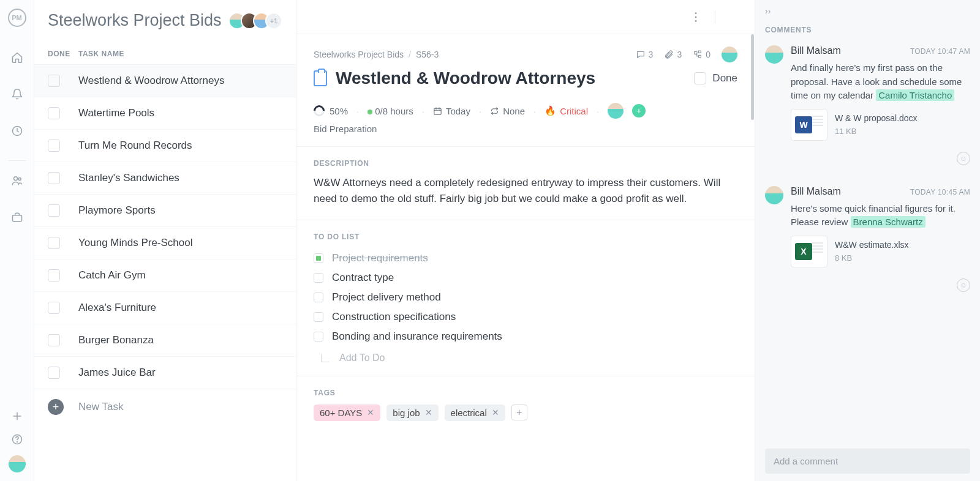 The height and width of the screenshot is (481, 980). What do you see at coordinates (526, 191) in the screenshot?
I see `description-text: W&W Attorneys need a completely redesign…` at bounding box center [526, 191].